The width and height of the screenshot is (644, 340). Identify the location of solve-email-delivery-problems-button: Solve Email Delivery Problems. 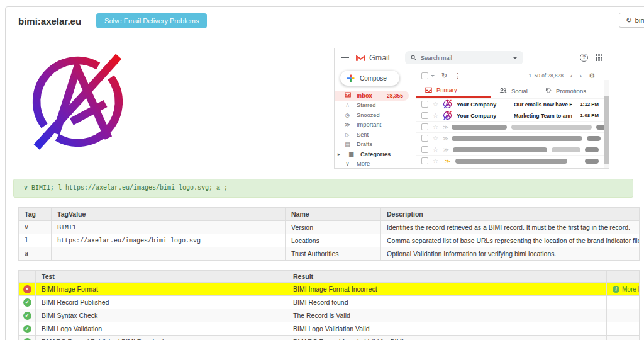
(152, 21).